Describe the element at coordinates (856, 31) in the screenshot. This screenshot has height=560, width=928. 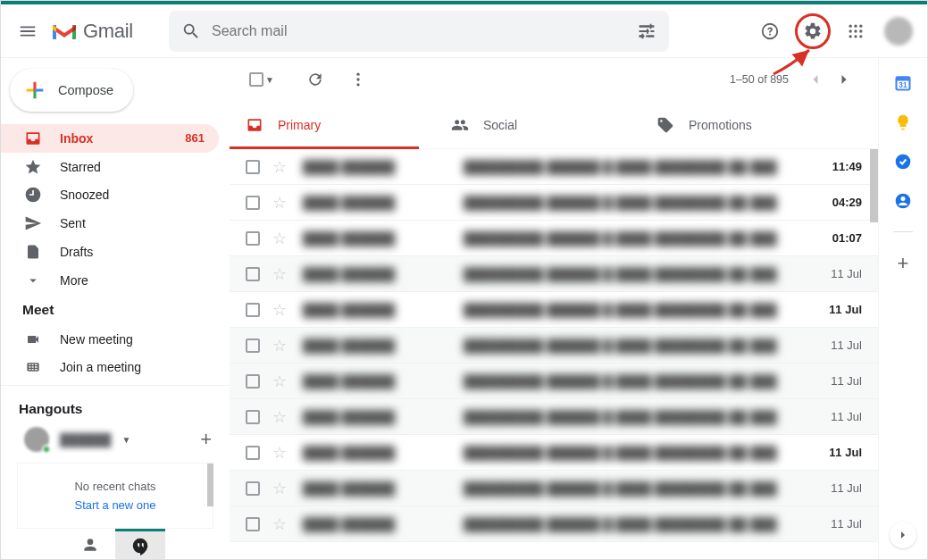
I see `apps-button` at that location.